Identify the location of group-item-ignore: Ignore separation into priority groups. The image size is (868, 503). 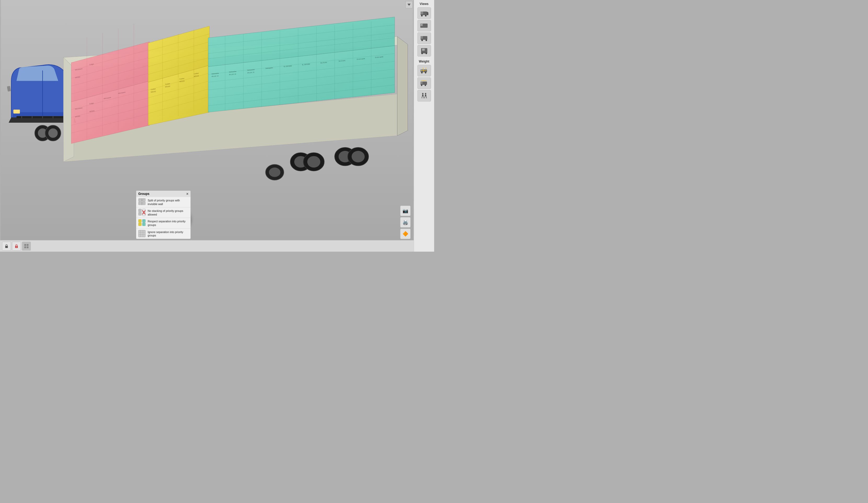
(163, 234).